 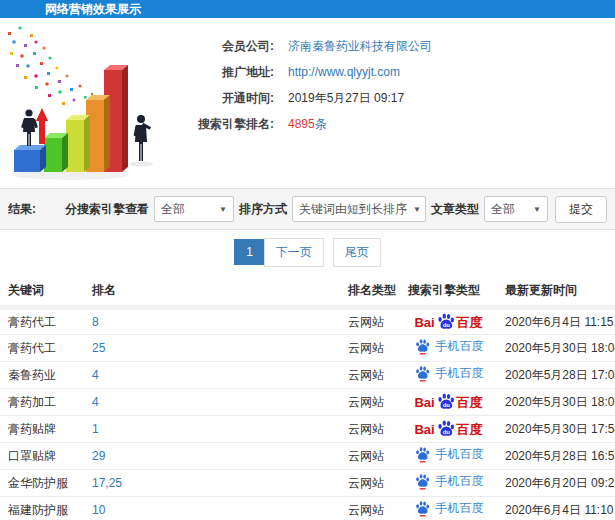 What do you see at coordinates (85, 103) in the screenshot?
I see `growth-chart-illustration` at bounding box center [85, 103].